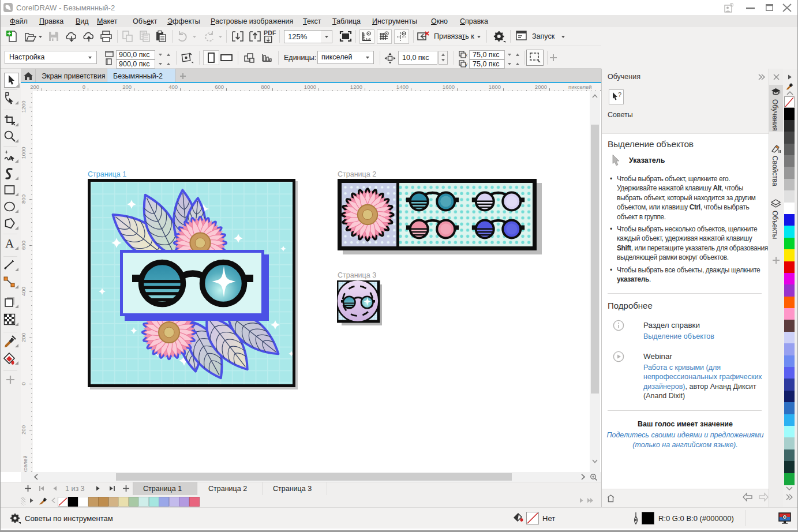  Describe the element at coordinates (10, 243) in the screenshot. I see `svg-text: A` at that location.